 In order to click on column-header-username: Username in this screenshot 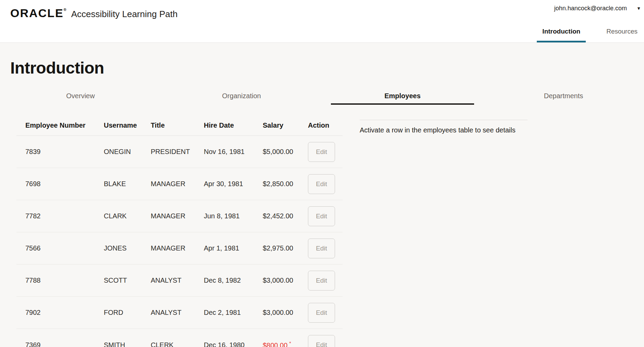, I will do `click(127, 125)`.